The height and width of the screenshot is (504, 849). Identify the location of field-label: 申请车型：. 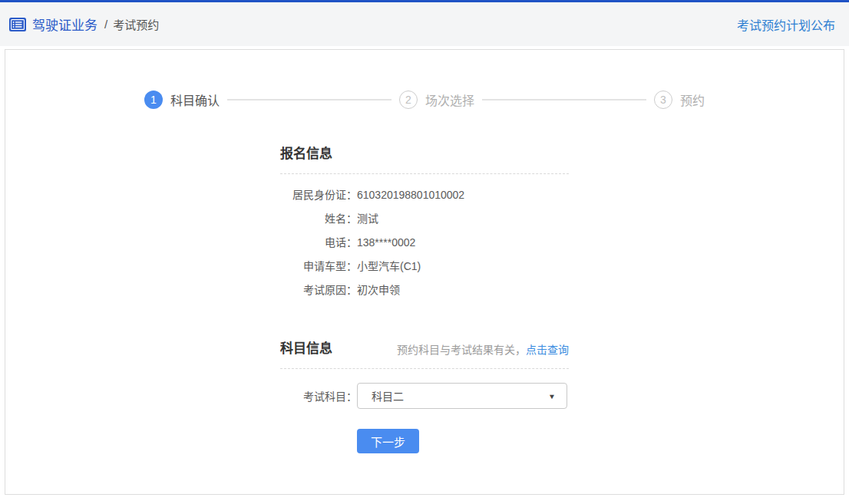
(319, 267).